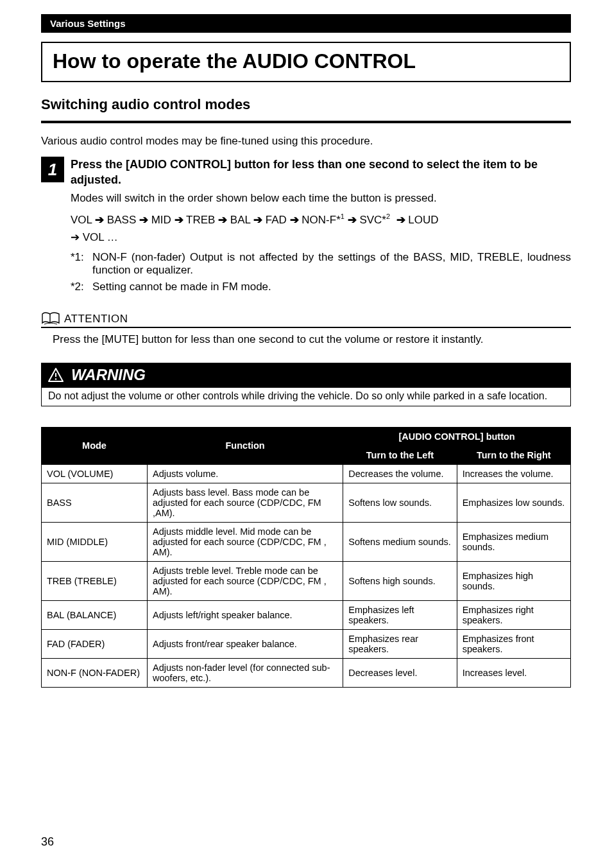  Describe the element at coordinates (321, 198) in the screenshot. I see `step-description: Modes will switch in the order shown bel…` at that location.